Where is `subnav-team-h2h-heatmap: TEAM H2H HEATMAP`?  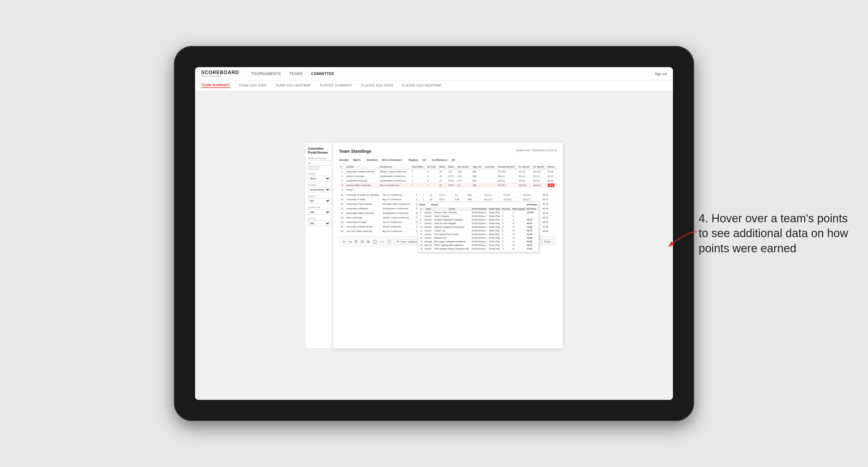 subnav-team-h2h-heatmap: TEAM H2H HEATMAP is located at coordinates (293, 86).